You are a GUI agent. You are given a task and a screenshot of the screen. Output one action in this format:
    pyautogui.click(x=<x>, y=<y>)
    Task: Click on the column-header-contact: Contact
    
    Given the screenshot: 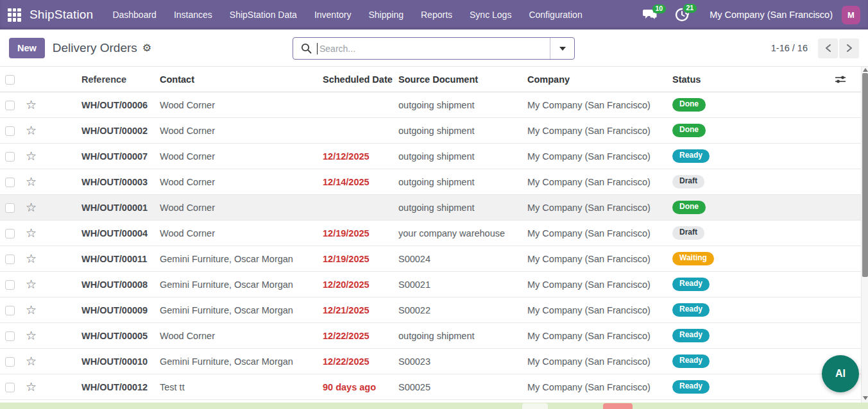 What is the action you would take?
    pyautogui.click(x=241, y=79)
    